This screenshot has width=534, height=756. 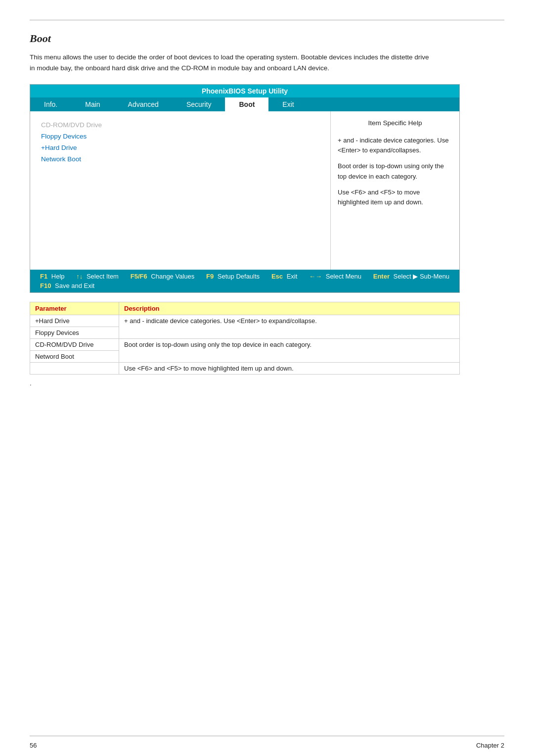 What do you see at coordinates (245, 369) in the screenshot?
I see `table-row: Use <F6> and <F5> to move highlighted it…` at bounding box center [245, 369].